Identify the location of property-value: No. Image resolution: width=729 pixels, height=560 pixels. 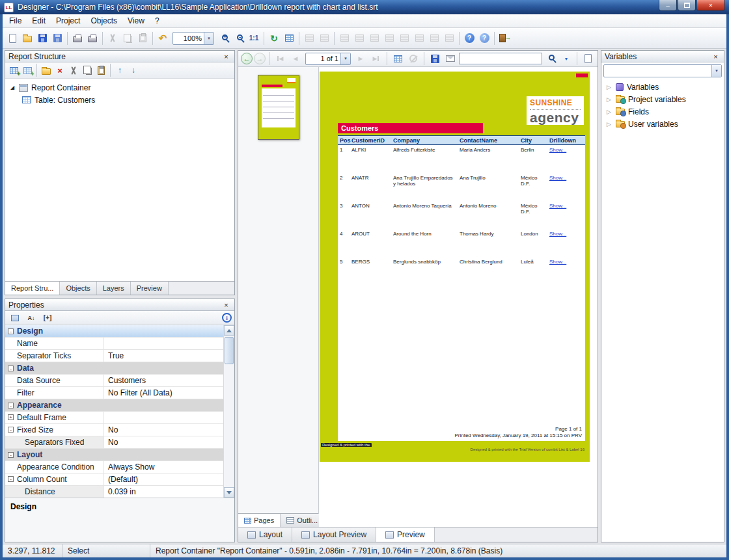
(113, 442).